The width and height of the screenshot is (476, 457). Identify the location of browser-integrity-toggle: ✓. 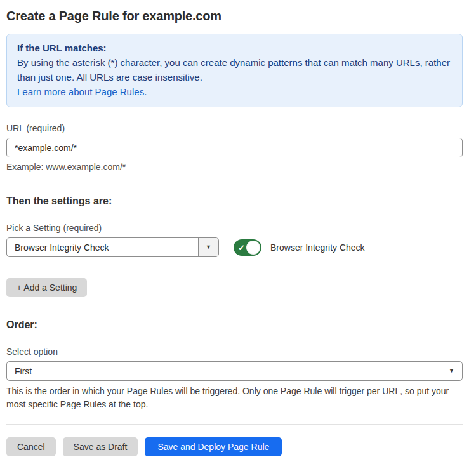
(248, 248).